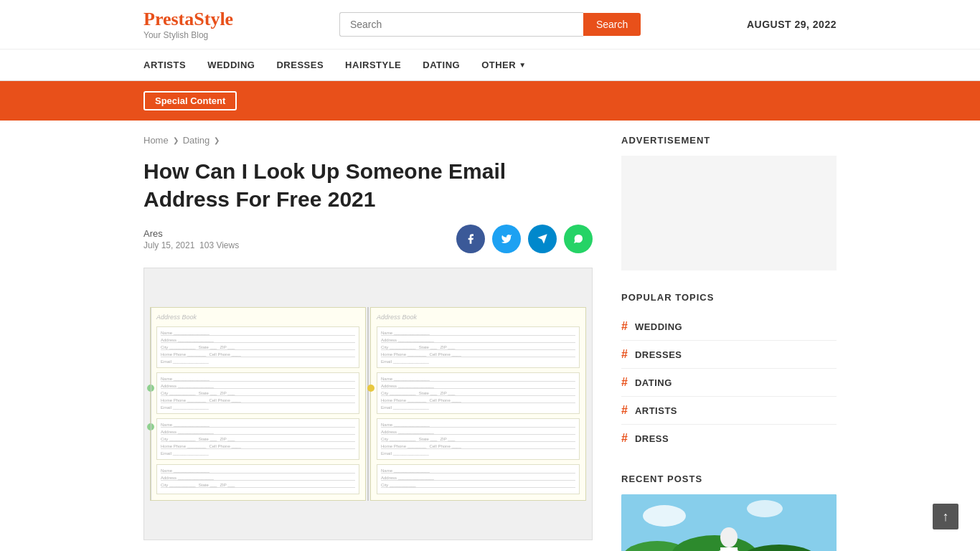  I want to click on recent-post-image, so click(729, 522).